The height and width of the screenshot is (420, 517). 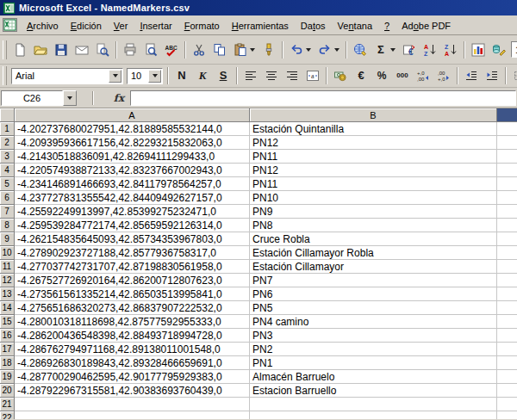 I want to click on cell-a7: -4.25592249913997,42.85399275232471,0, so click(x=133, y=212).